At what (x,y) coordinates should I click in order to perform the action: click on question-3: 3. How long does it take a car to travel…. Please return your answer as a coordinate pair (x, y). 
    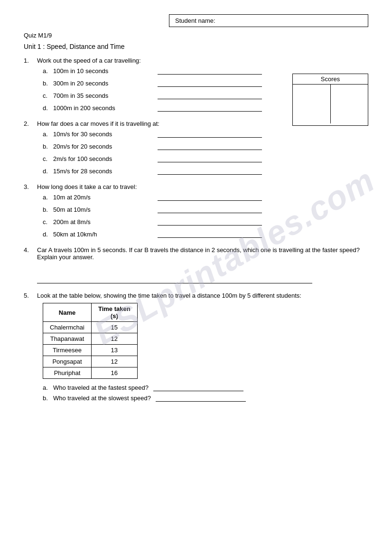
    Looking at the image, I should click on (196, 211).